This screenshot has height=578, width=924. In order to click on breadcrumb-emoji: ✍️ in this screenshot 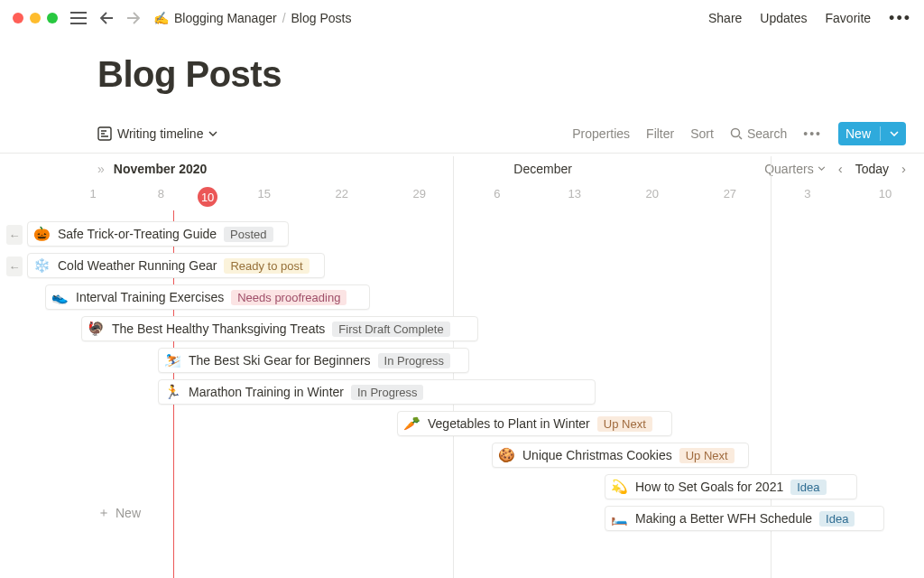, I will do `click(161, 18)`.